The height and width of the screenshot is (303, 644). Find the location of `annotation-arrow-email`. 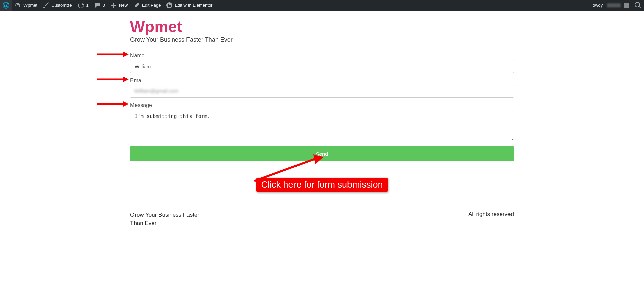

annotation-arrow-email is located at coordinates (113, 79).